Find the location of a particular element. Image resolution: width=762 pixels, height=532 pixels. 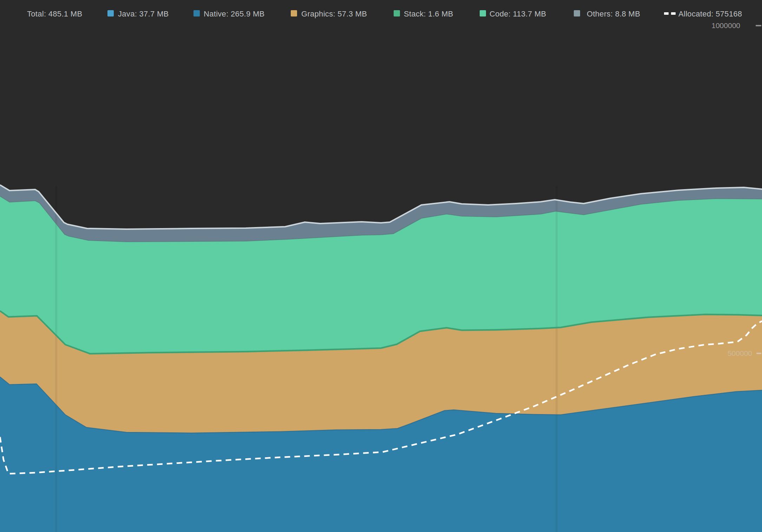

right-axis-tickmark-mid is located at coordinates (759, 353).